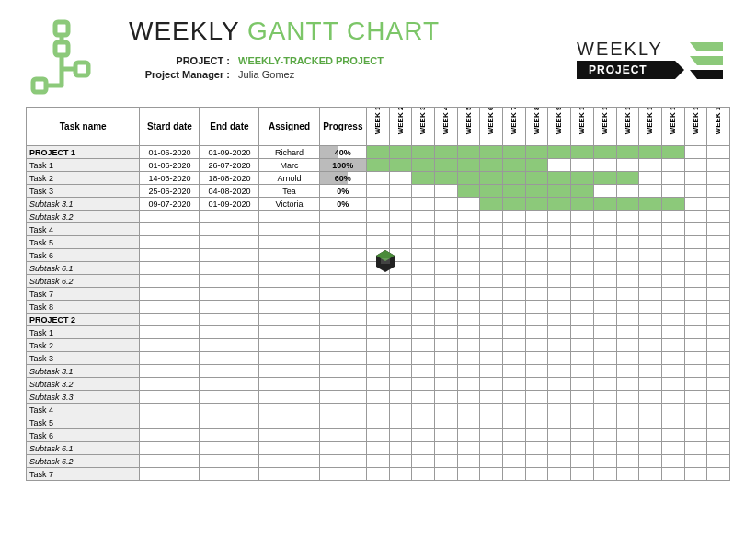 This screenshot has width=756, height=536. I want to click on task-name-cell: Subtask 3.2, so click(83, 217).